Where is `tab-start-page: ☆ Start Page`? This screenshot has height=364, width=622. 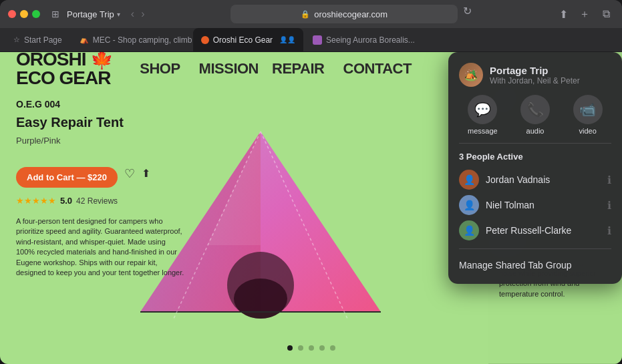
tab-start-page: ☆ Start Page is located at coordinates (37, 40).